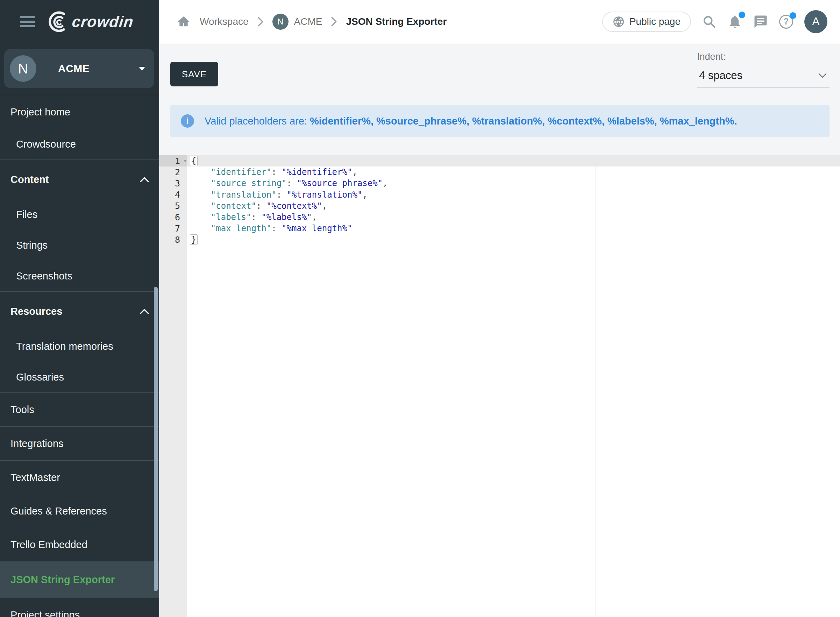  What do you see at coordinates (142, 69) in the screenshot?
I see `caret-down-icon` at bounding box center [142, 69].